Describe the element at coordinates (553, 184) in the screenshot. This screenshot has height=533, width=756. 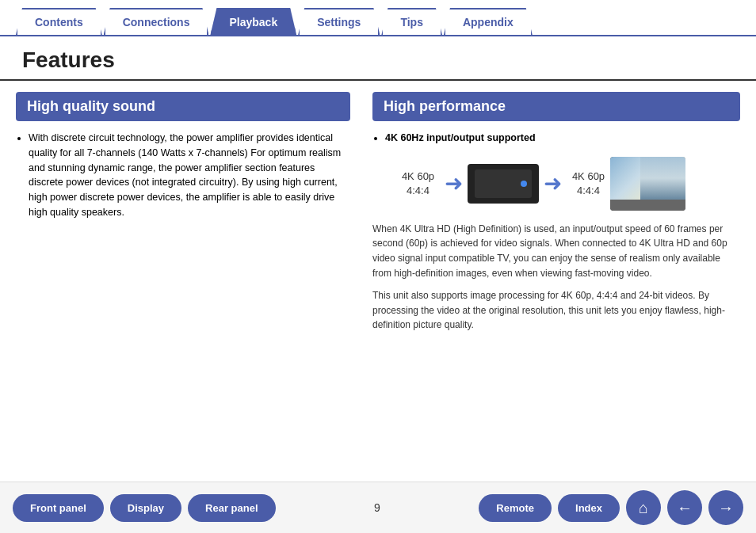
I see `arrow-right-icon: ➜` at that location.